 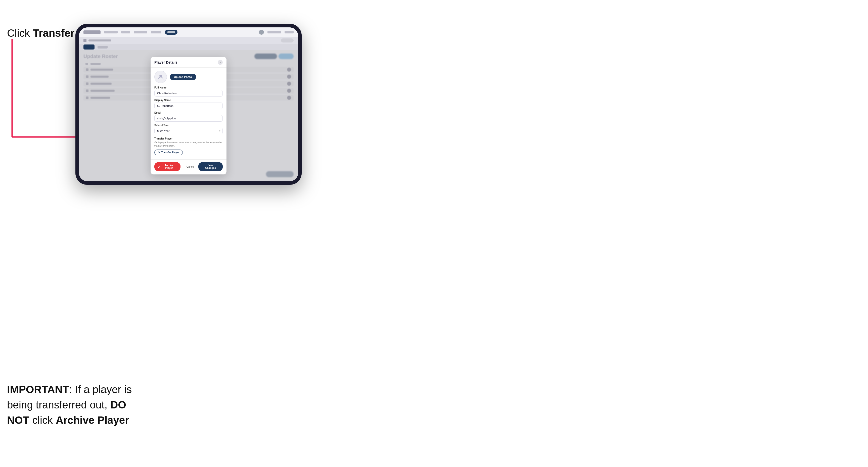 What do you see at coordinates (166, 62) in the screenshot?
I see `modal-title: Player Details` at bounding box center [166, 62].